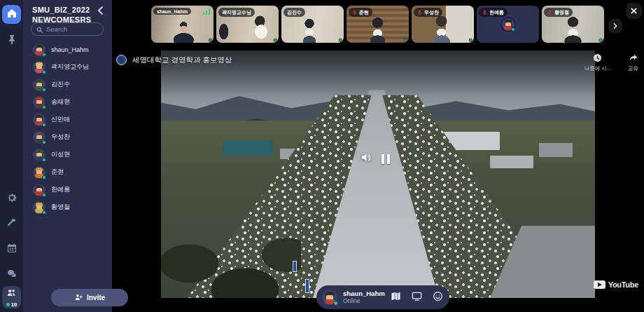 This screenshot has height=312, width=644. What do you see at coordinates (12, 224) in the screenshot?
I see `hammer-icon` at bounding box center [12, 224].